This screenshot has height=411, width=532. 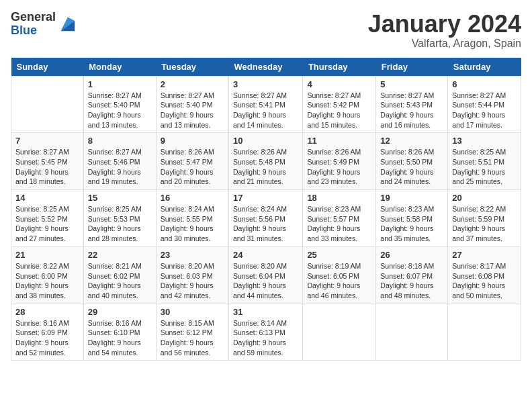 What do you see at coordinates (192, 332) in the screenshot?
I see `calendar-cell: 30Sunrise: 8:15 AMSunset: 6:12 PMDayligh…` at bounding box center [192, 332].